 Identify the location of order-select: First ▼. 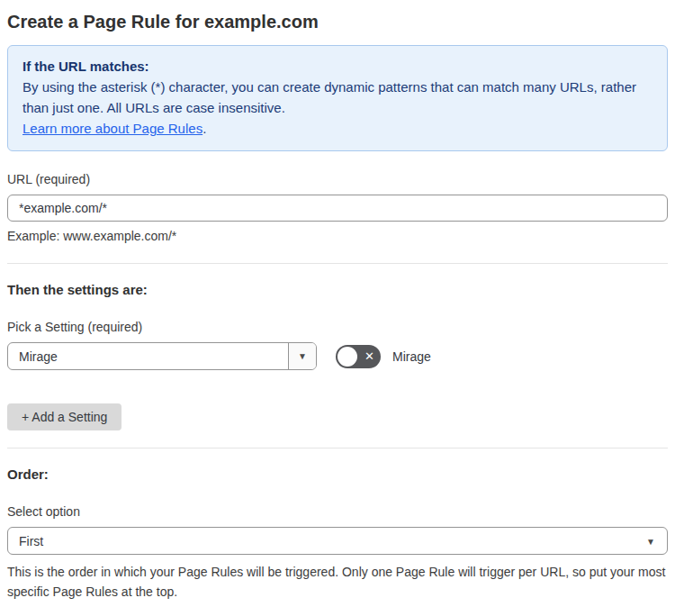
(338, 540).